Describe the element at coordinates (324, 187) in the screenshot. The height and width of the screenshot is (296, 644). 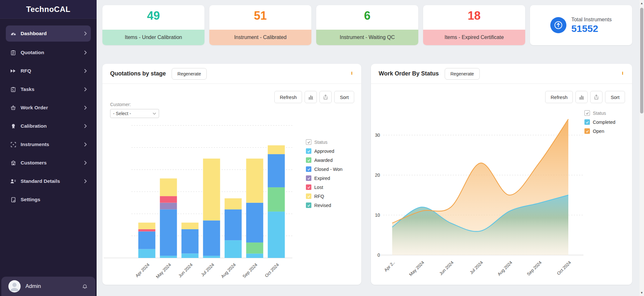
I see `legend-item-lost: Lost` at that location.